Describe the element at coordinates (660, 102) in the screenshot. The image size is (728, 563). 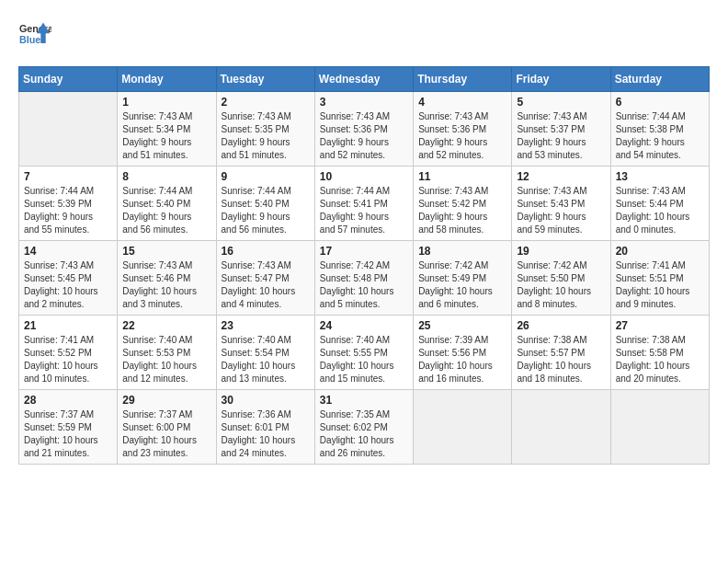
I see `day-number: 6` at that location.